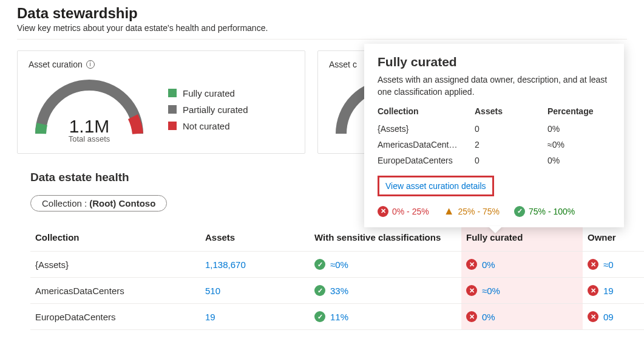 The height and width of the screenshot is (361, 644). Describe the element at coordinates (208, 109) in the screenshot. I see `legend-item-partial: Partially curated` at that location.